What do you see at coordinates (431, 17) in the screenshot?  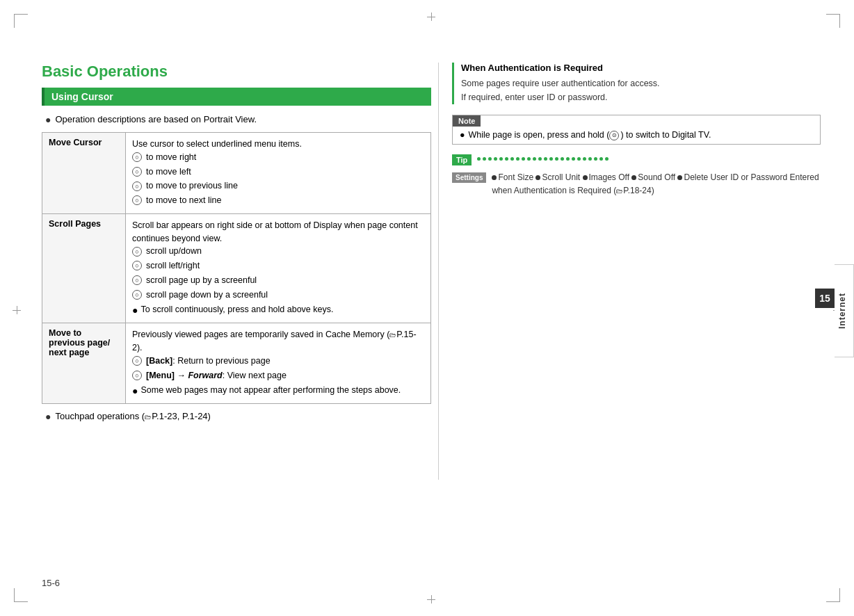 I see `crosshair-top` at bounding box center [431, 17].